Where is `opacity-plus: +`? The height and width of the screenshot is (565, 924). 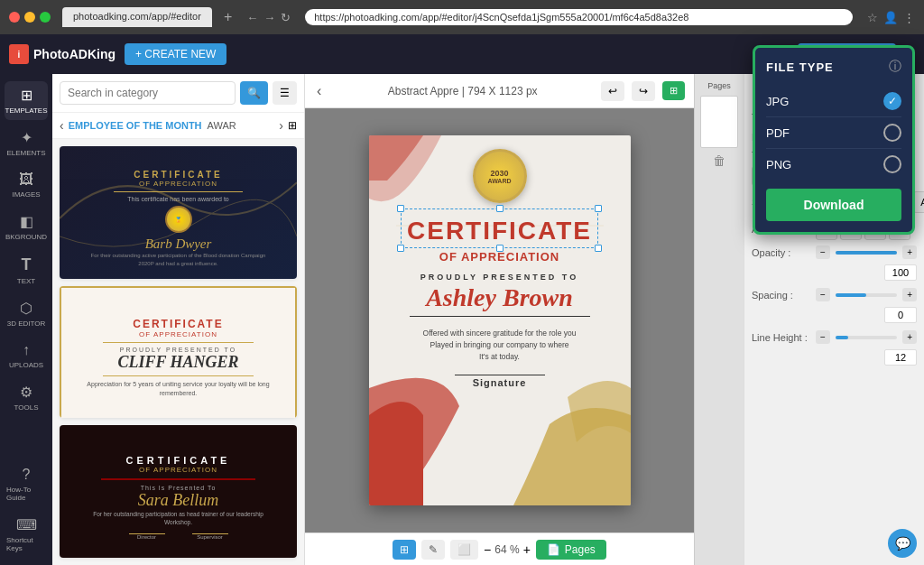
opacity-plus: + is located at coordinates (910, 253).